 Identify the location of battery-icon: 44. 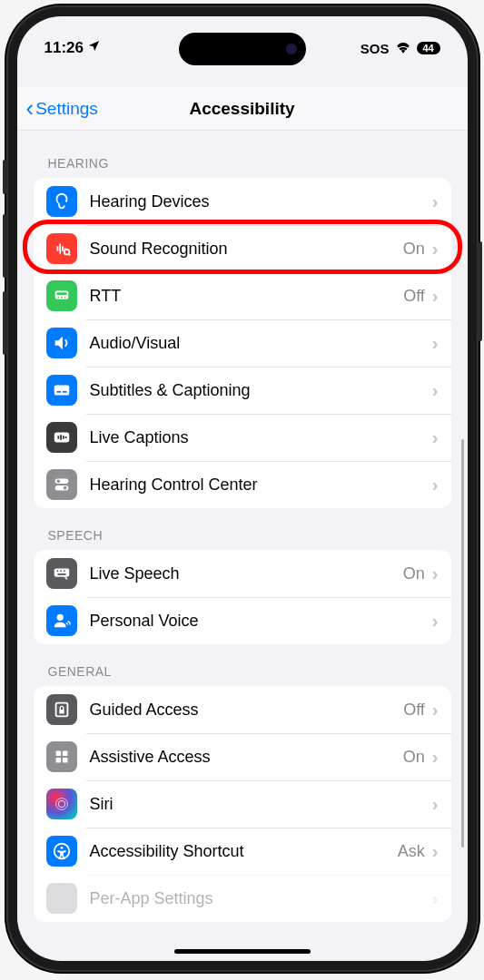
(429, 48).